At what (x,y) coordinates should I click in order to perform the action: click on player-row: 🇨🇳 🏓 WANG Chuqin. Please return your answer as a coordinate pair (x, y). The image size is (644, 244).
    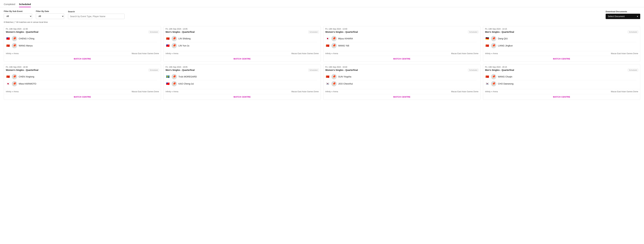
    Looking at the image, I should click on (562, 77).